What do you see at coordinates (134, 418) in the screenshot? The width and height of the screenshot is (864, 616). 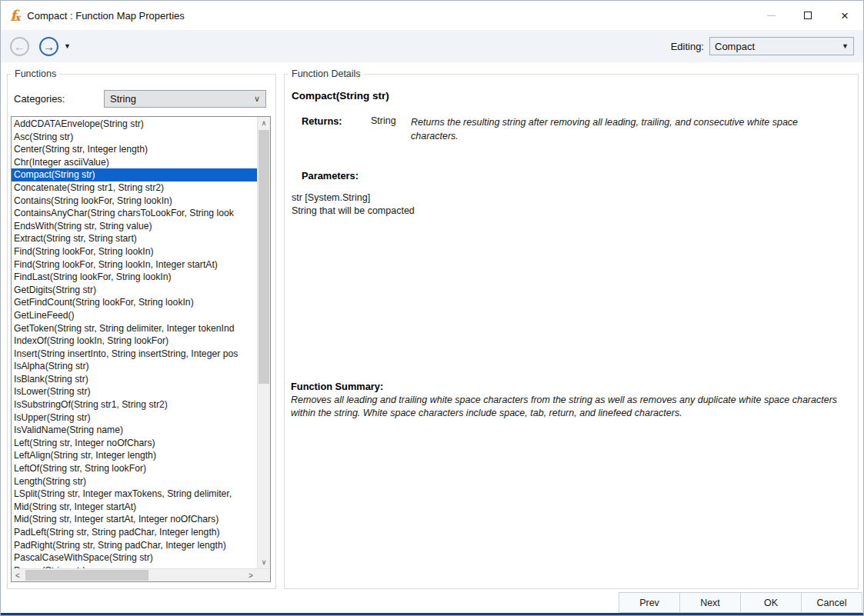 I see `list-item: IsUpper(String str)` at bounding box center [134, 418].